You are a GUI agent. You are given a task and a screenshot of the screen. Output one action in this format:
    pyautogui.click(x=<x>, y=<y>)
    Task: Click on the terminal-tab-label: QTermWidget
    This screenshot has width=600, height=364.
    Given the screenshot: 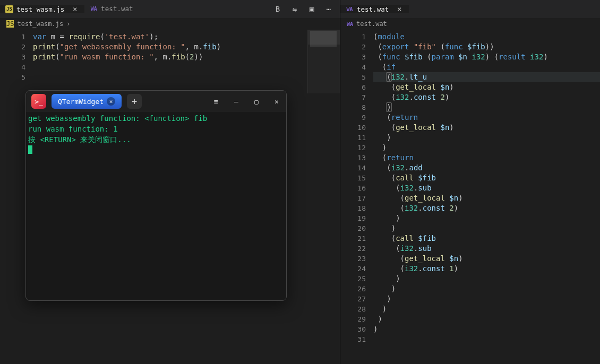 What is the action you would take?
    pyautogui.click(x=81, y=102)
    